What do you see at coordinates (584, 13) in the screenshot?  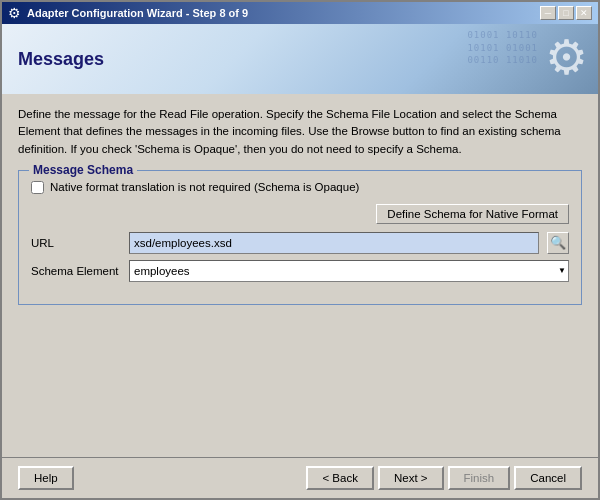 I see `close-button: ✕` at bounding box center [584, 13].